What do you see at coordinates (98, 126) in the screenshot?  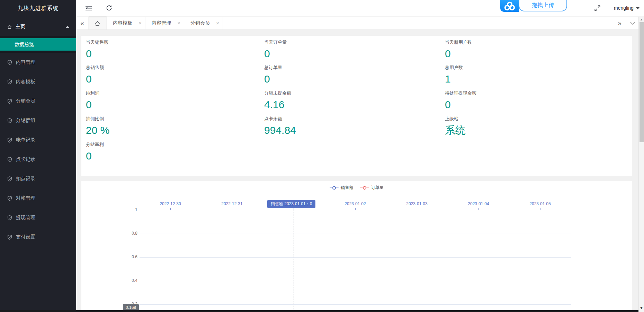 I see `stat-card: 抽佣比例20 %` at bounding box center [98, 126].